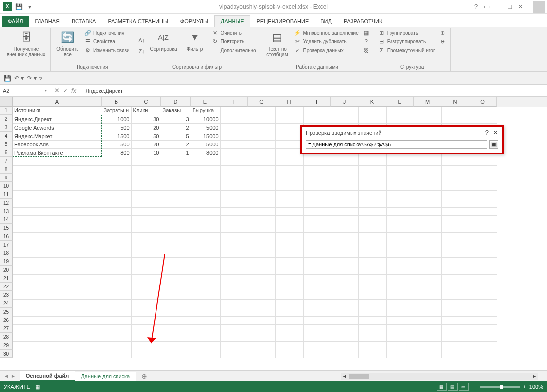 The height and width of the screenshot is (392, 547). I want to click on row-header: 21, so click(6, 278).